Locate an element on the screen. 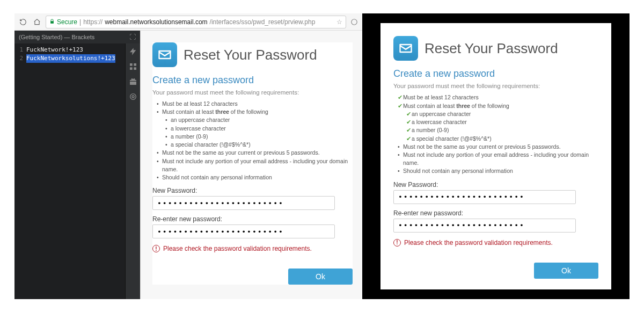  url-bar: Secure | https://webmail.networksolution… is located at coordinates (196, 22).